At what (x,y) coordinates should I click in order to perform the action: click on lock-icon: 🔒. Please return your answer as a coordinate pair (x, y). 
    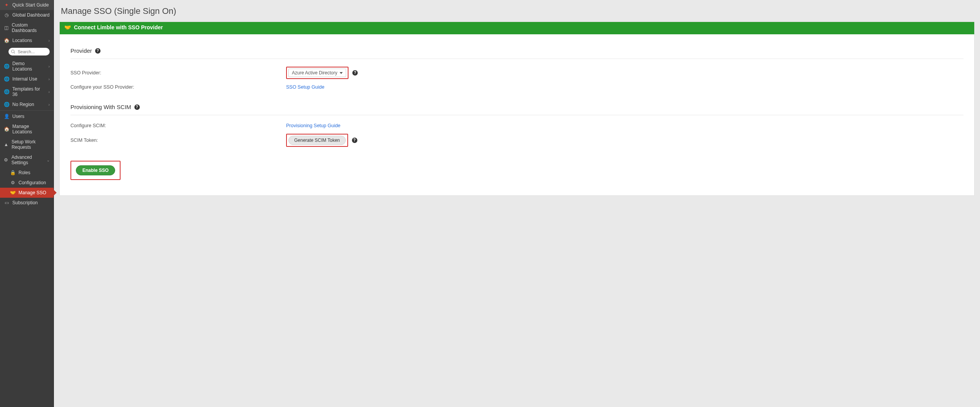
    Looking at the image, I should click on (13, 173).